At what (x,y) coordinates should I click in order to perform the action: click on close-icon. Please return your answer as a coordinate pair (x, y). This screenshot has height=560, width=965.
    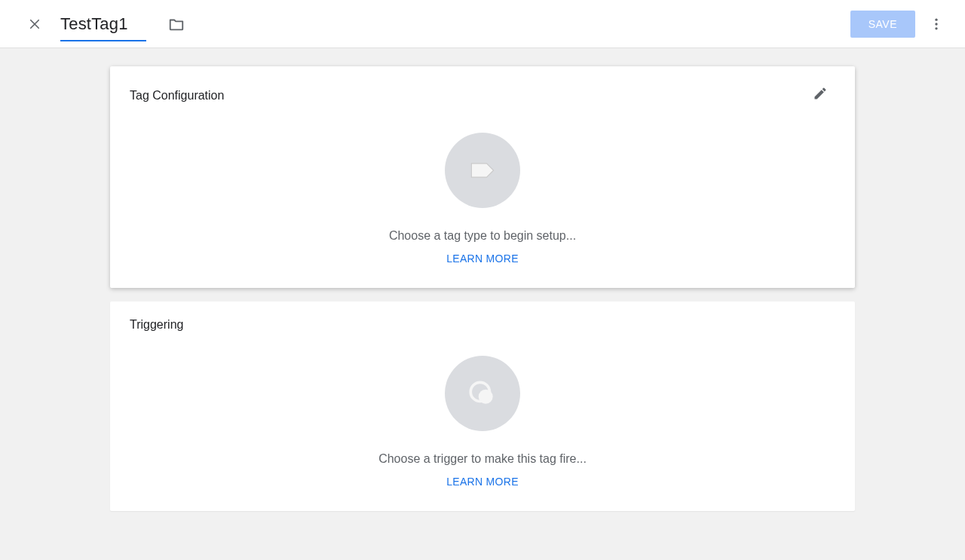
    Looking at the image, I should click on (35, 24).